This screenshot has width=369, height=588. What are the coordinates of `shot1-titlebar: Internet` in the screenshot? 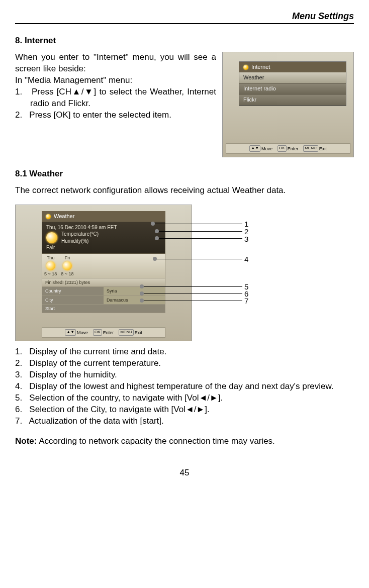 It's located at (293, 67).